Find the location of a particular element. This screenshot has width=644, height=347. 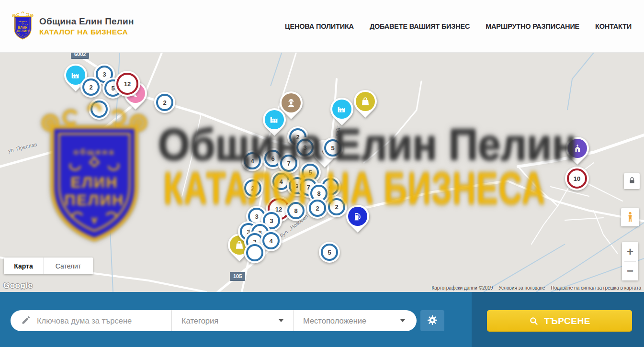

magnifier-icon is located at coordinates (534, 321).